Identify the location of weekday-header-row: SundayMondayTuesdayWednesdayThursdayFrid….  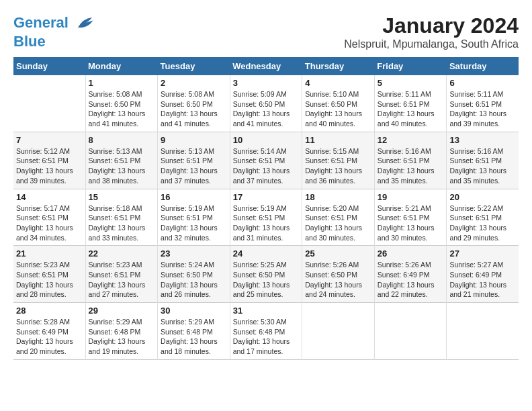
(266, 66).